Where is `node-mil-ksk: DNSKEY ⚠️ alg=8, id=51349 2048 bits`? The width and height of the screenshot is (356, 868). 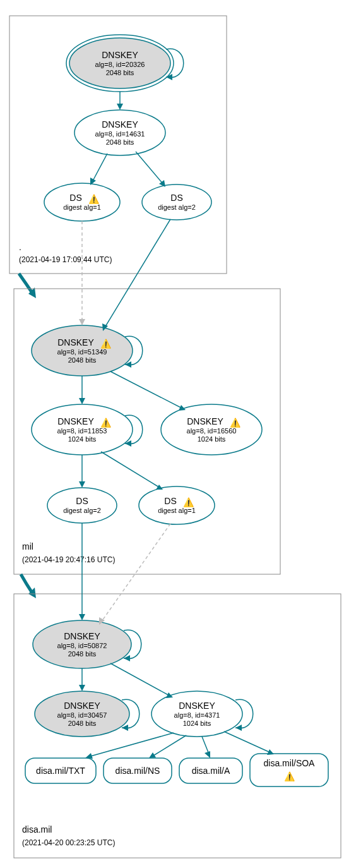 node-mil-ksk: DNSKEY ⚠️ alg=8, id=51349 2048 bits is located at coordinates (82, 351).